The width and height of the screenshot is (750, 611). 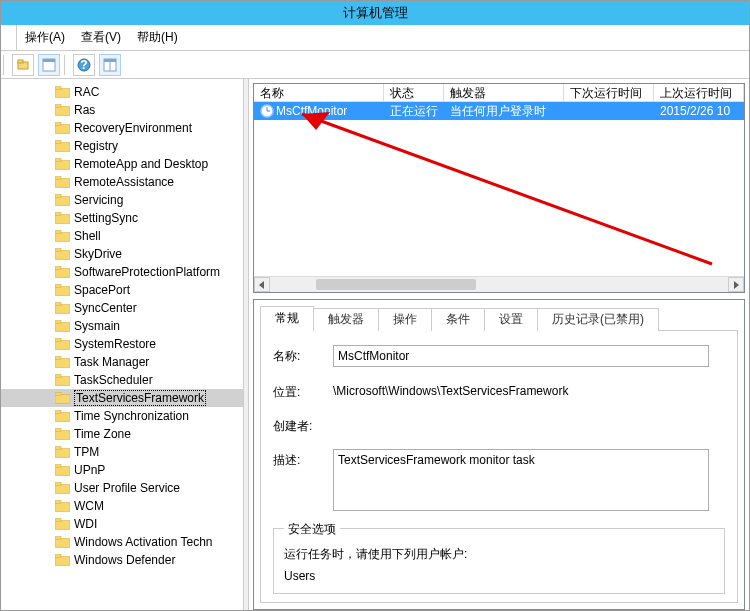 What do you see at coordinates (97, 326) in the screenshot?
I see `tree-label: Sysmain` at bounding box center [97, 326].